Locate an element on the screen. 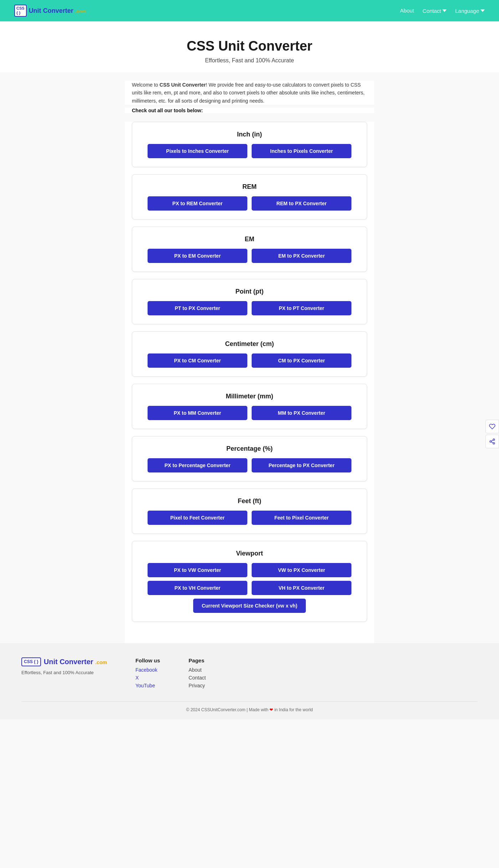 This screenshot has width=499, height=868. viewport-size-checker-button: Current Viewport Size Checker (vw x vh) is located at coordinates (250, 606).